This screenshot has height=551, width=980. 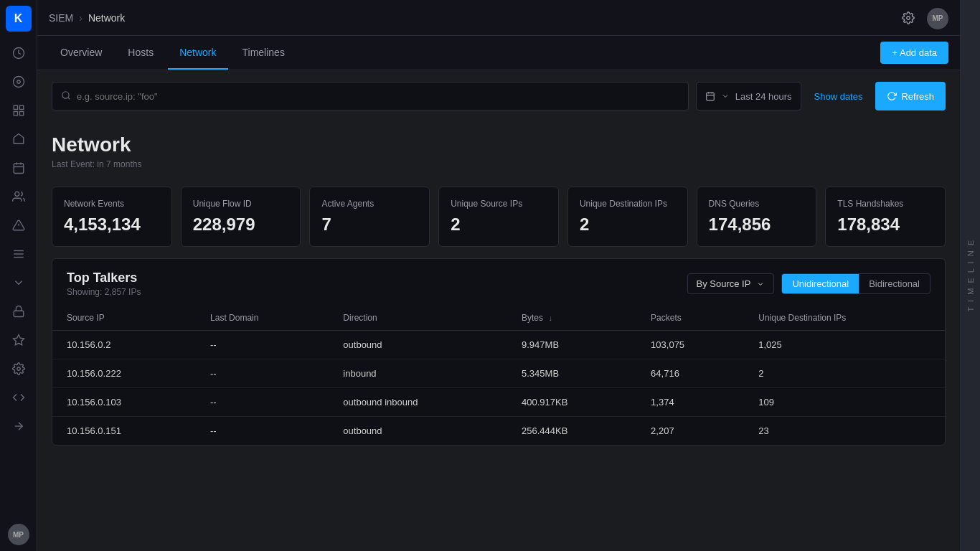 I want to click on time-range-label: Last 24 hours, so click(x=763, y=96).